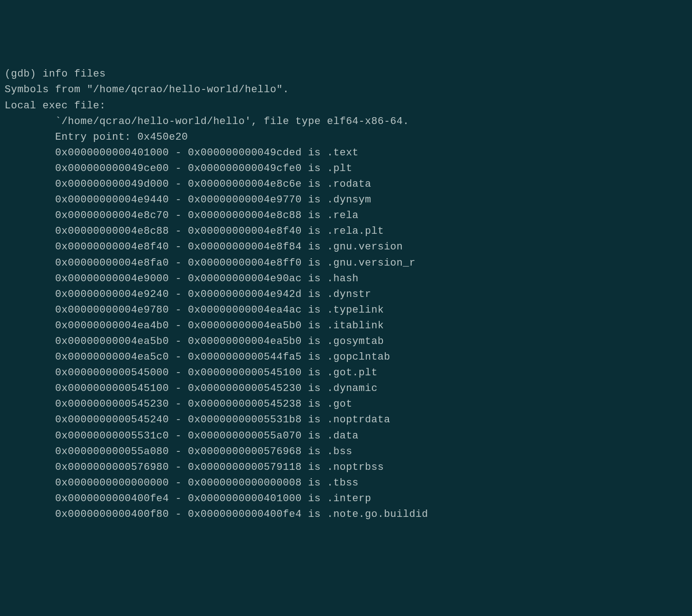 The image size is (692, 616). Describe the element at coordinates (346, 357) in the screenshot. I see `section-line: 0x00000000004ea5c0 - 0x0000000000544fa5 …` at that location.